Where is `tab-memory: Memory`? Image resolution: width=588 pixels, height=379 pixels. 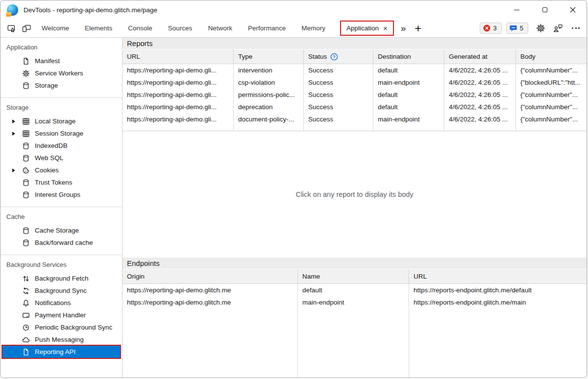 tab-memory: Memory is located at coordinates (314, 28).